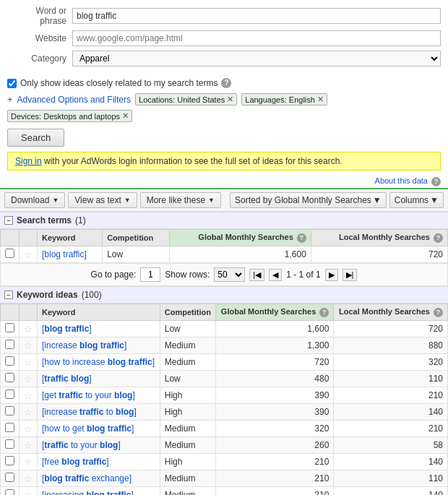 Image resolution: width=448 pixels, height=495 pixels. What do you see at coordinates (150, 275) in the screenshot?
I see `page-input` at bounding box center [150, 275].